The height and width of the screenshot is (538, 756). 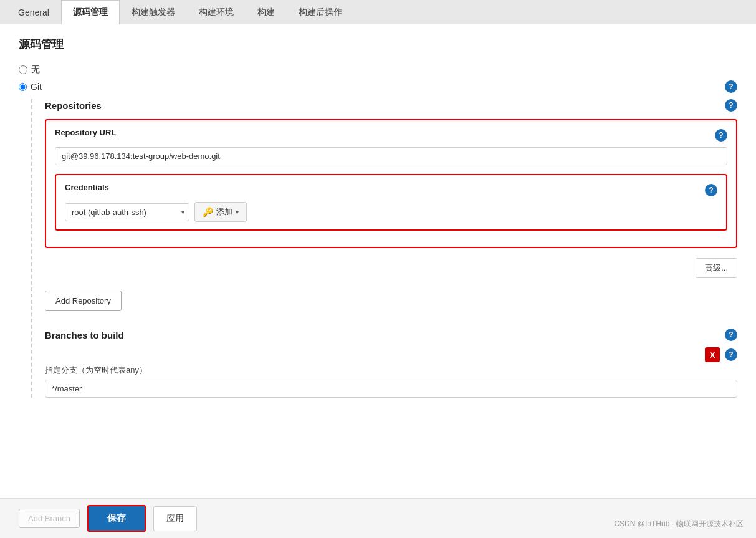 What do you see at coordinates (153, 12) in the screenshot?
I see `tab-trigger: 构建触发器` at bounding box center [153, 12].